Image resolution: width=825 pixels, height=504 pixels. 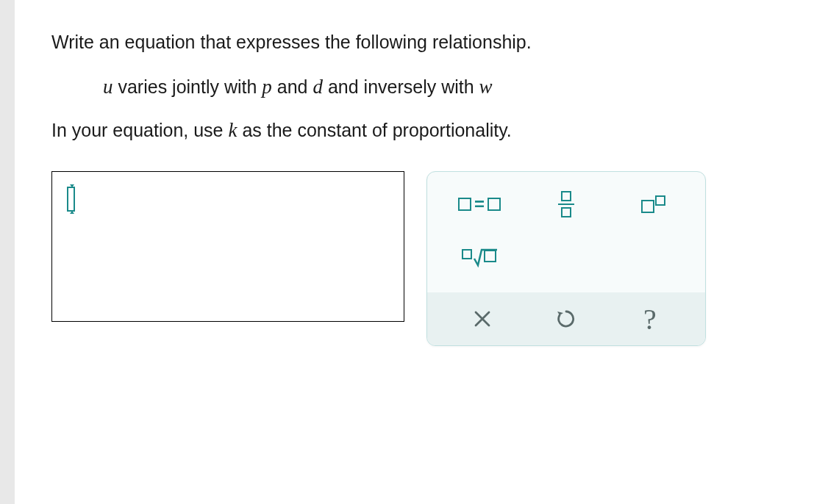 What do you see at coordinates (479, 257) in the screenshot?
I see `root-icon` at bounding box center [479, 257].